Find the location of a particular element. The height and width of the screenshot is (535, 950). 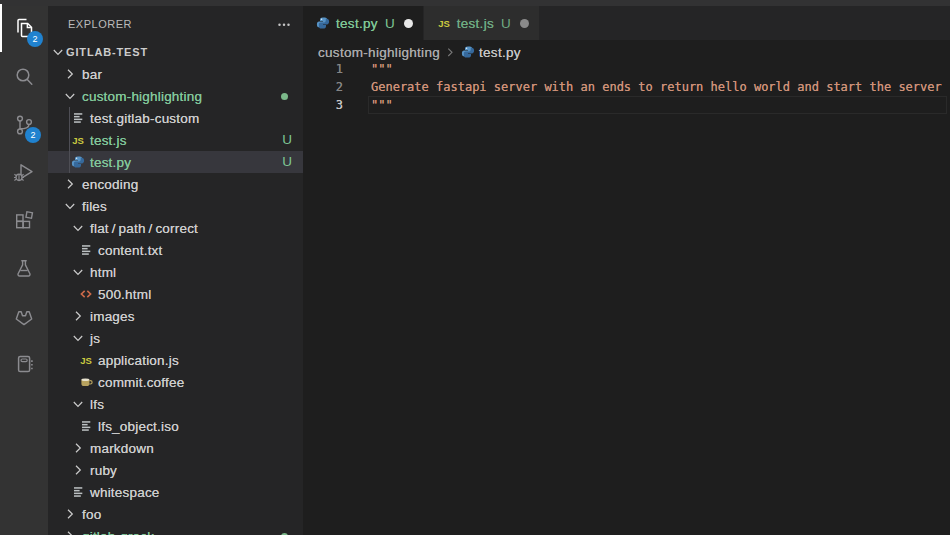

file-test.js: JStest.jsU is located at coordinates (176, 140).